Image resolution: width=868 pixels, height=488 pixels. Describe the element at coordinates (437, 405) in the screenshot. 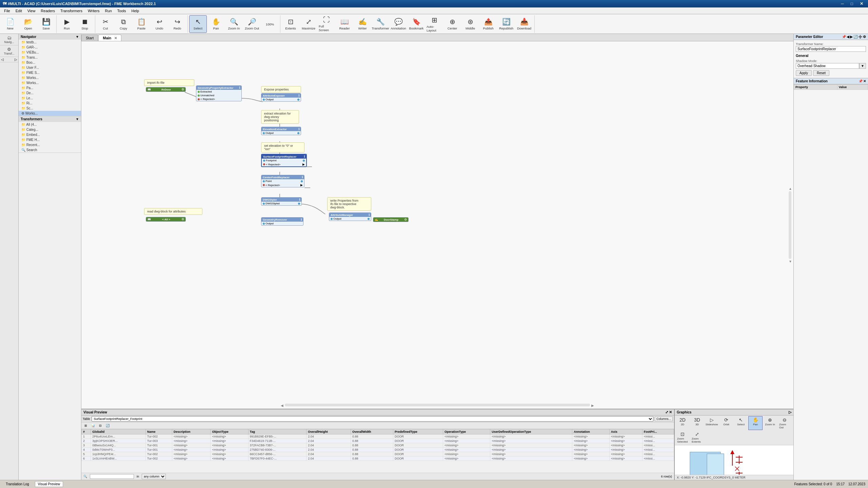

I see `h-scrollbar` at that location.